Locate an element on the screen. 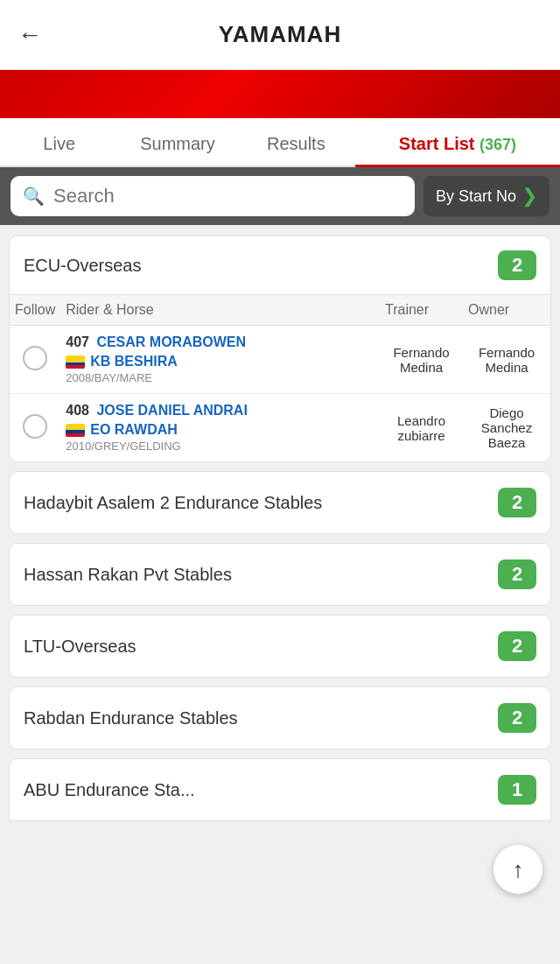 Image resolution: width=560 pixels, height=964 pixels. group-card-ltu: LTU-Overseas 2 is located at coordinates (280, 646).